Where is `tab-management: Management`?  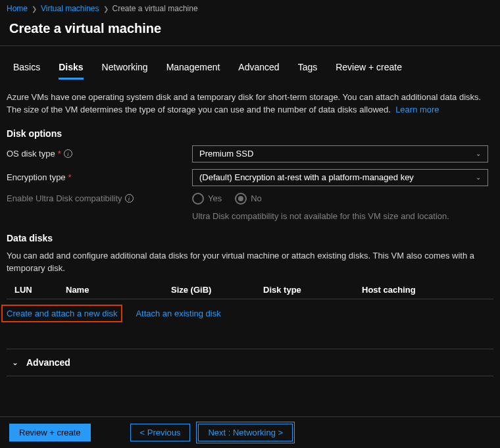 tab-management: Management is located at coordinates (193, 71).